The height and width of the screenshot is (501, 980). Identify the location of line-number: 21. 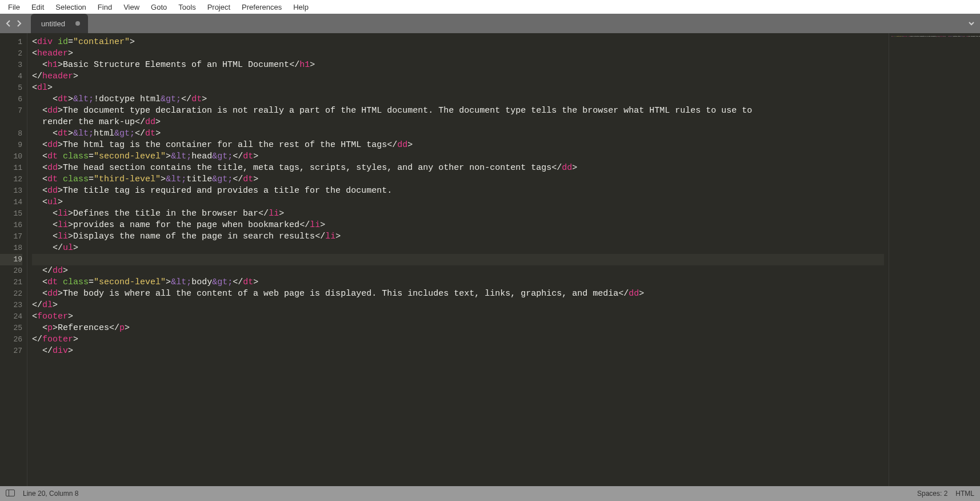
(11, 283).